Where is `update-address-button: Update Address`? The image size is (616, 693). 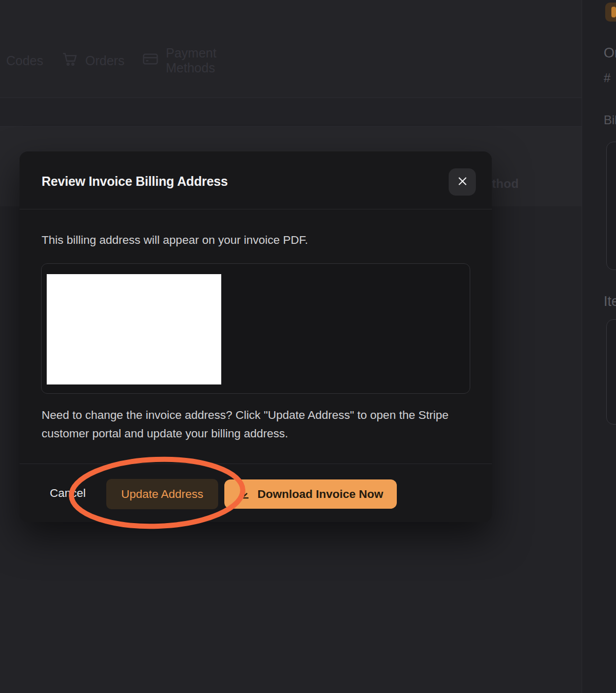 update-address-button: Update Address is located at coordinates (162, 494).